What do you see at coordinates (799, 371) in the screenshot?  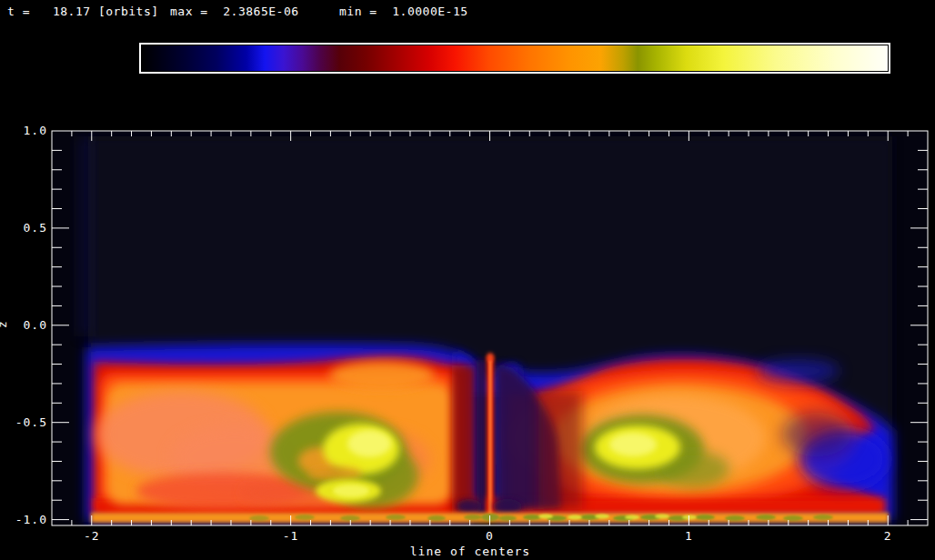 I see `blue-tongue-upper-right` at bounding box center [799, 371].